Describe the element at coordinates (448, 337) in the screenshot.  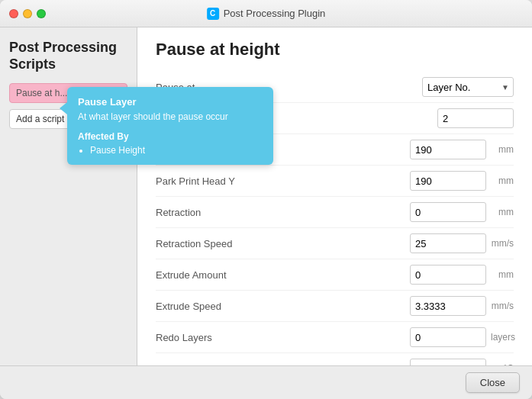
I see `input-redo-layers` at that location.